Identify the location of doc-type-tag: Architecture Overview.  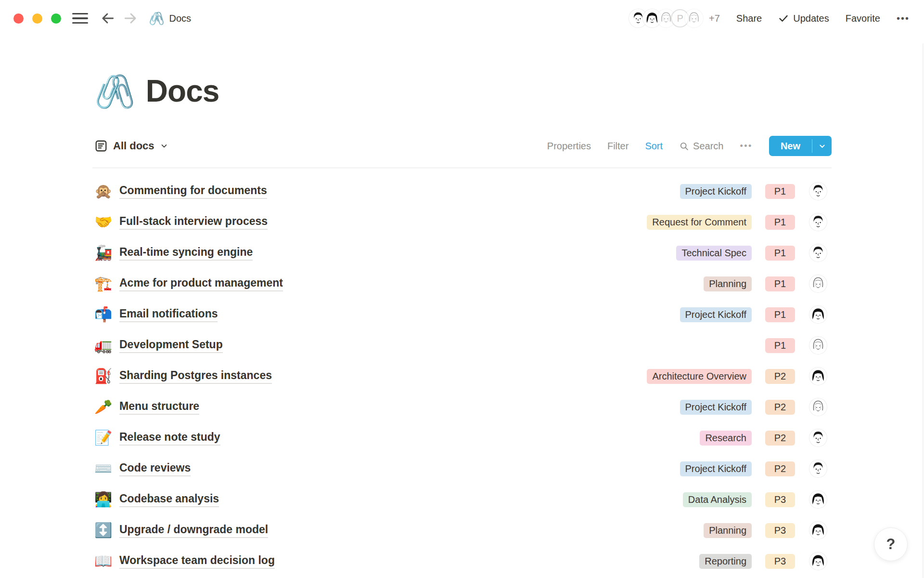
(699, 377).